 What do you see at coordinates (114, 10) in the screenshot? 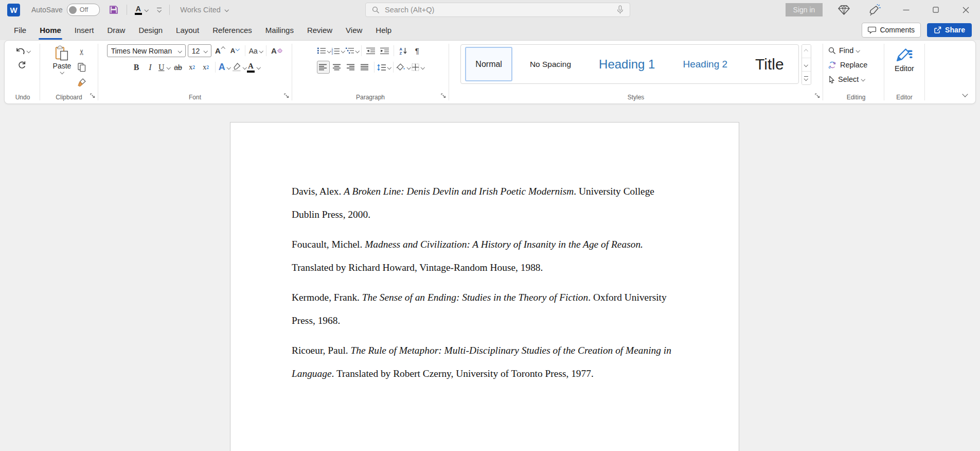
I see `save-button` at bounding box center [114, 10].